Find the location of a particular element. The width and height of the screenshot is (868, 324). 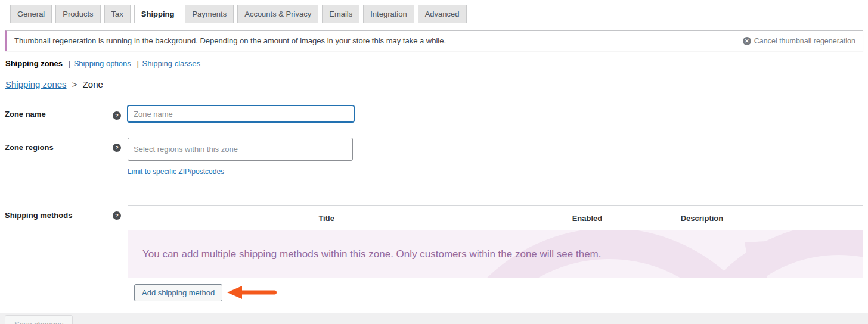

shipping-methods-table-header: Title Enabled Description is located at coordinates (495, 218).